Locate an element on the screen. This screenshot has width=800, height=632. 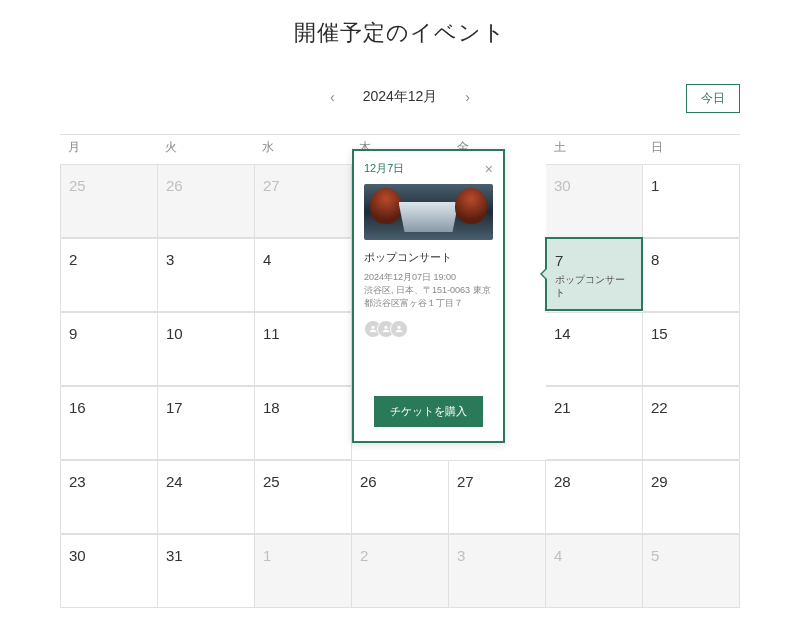
day-number: 24 is located at coordinates (206, 482).